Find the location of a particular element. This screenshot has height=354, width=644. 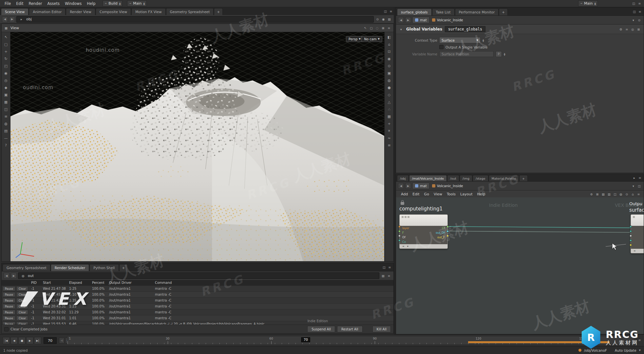

jump-start-button: |◀ is located at coordinates (6, 341).